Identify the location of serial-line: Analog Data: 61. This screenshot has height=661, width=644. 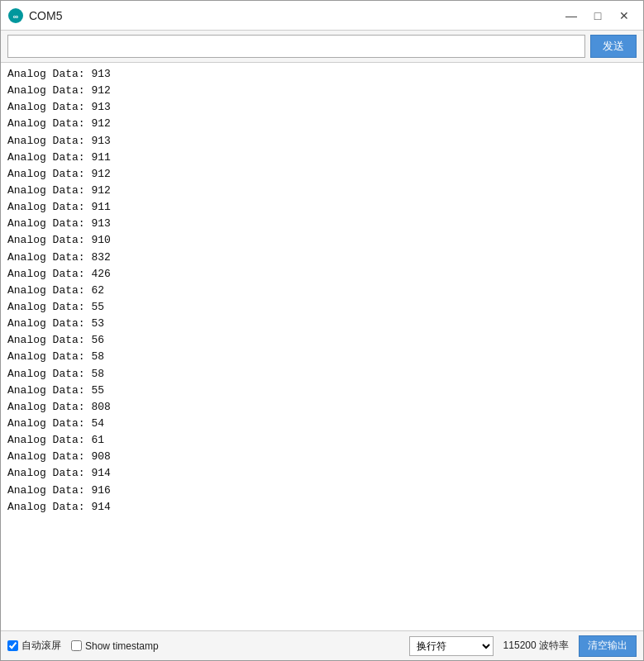
(322, 440).